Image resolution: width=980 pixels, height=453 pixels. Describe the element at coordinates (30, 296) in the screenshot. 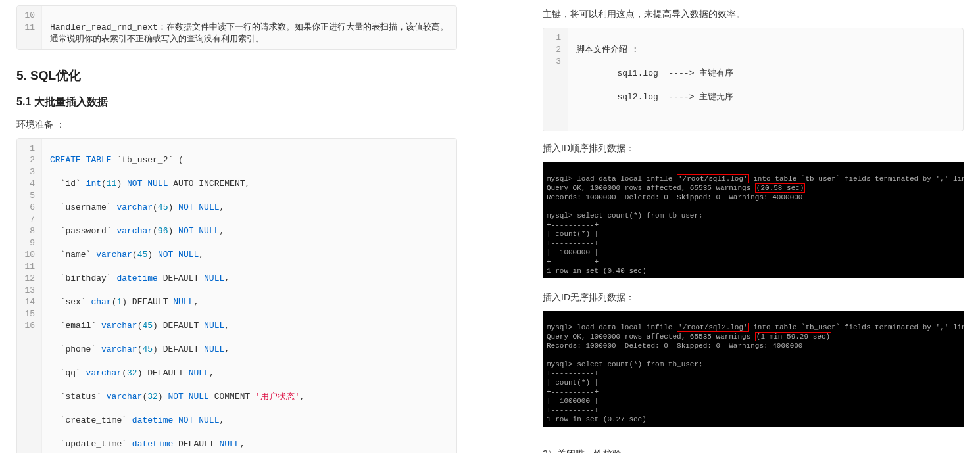

I see `line-gutter: 12345678910111213141516` at that location.